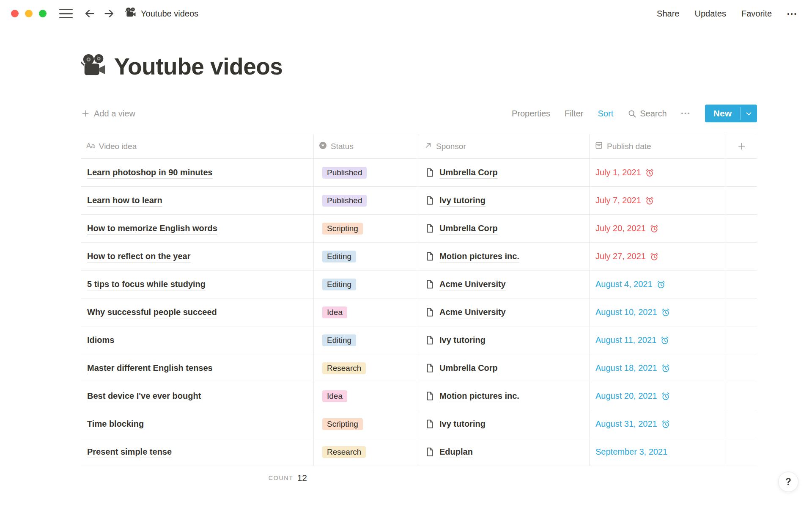  I want to click on more-options-icon: •••, so click(793, 14).